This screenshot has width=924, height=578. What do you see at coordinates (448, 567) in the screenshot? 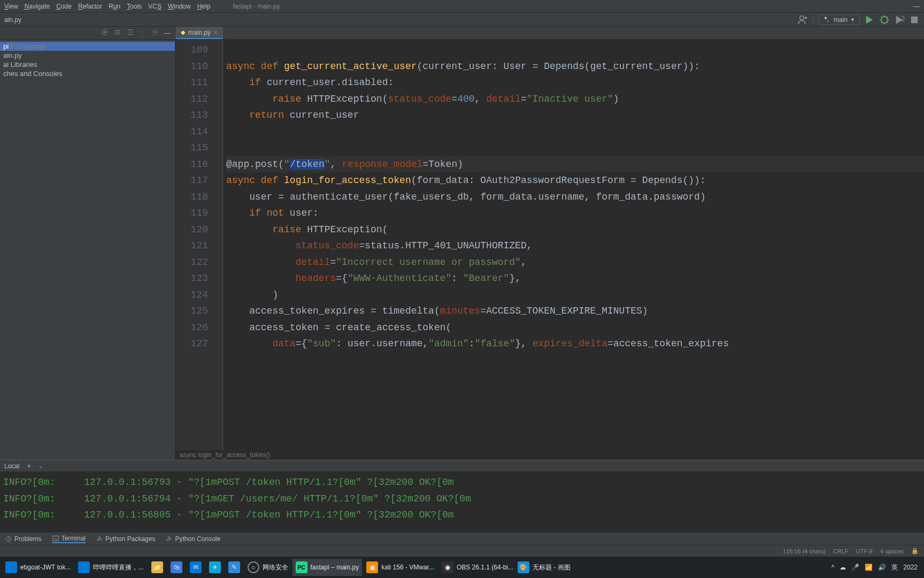
I see `taskbar-app-icon: ◉` at bounding box center [448, 567].